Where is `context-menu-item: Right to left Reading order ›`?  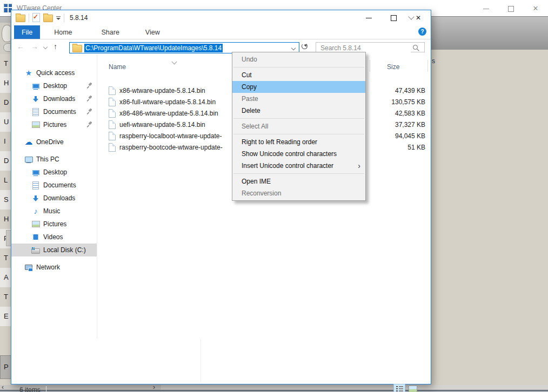
context-menu-item: Right to left Reading order › is located at coordinates (299, 142).